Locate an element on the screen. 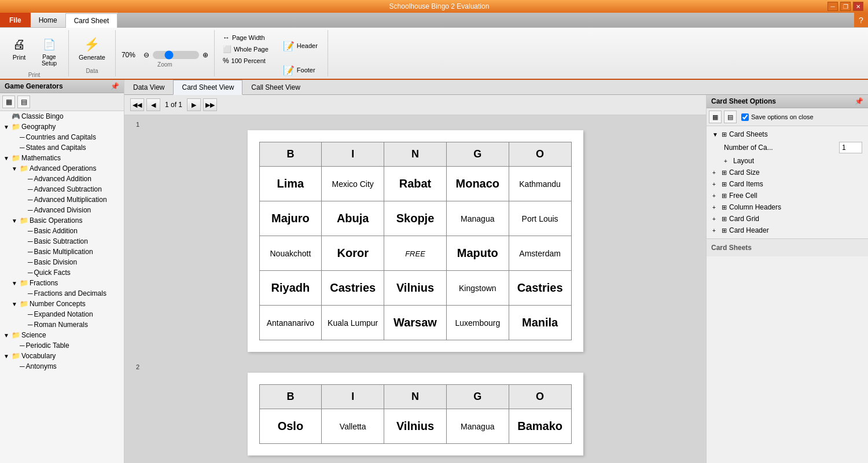 This screenshot has height=463, width=868. print-label: Print is located at coordinates (20, 57).